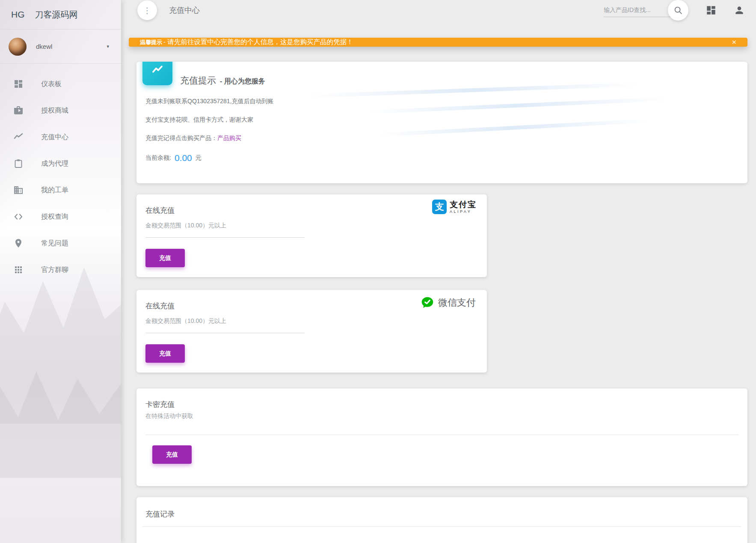  Describe the element at coordinates (158, 158) in the screenshot. I see `balance-label: 当前余额:` at that location.